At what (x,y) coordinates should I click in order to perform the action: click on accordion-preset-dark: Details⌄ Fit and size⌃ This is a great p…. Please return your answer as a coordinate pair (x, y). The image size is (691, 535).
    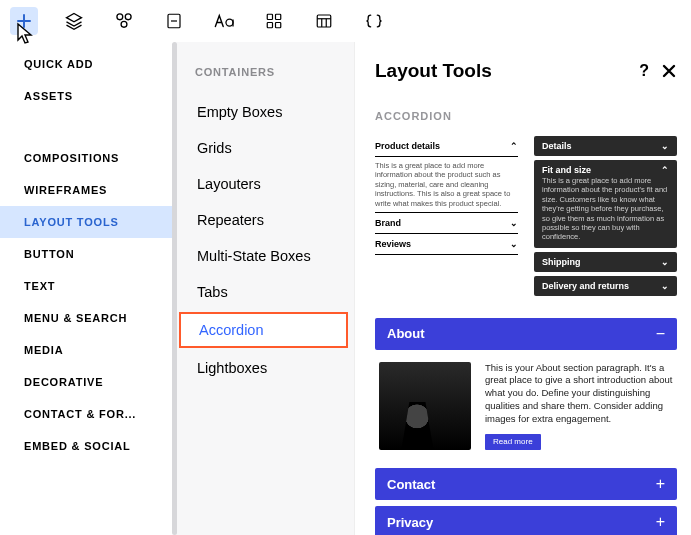
    Looking at the image, I should click on (606, 218).